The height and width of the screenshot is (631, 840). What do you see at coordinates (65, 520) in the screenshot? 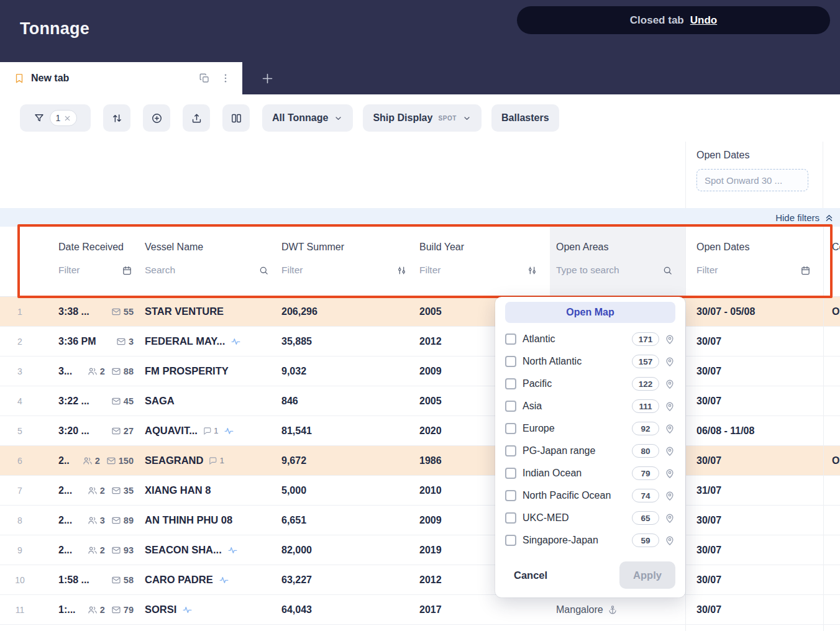
I see `received-time: 2...` at bounding box center [65, 520].